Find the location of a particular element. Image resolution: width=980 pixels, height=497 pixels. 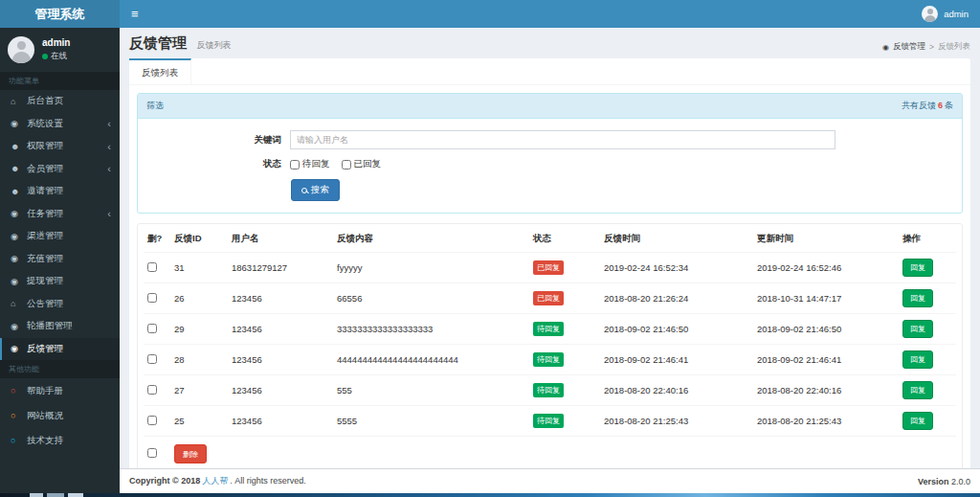

footer: Copyright © 2018人人帮. All rights reserved… is located at coordinates (549, 481).